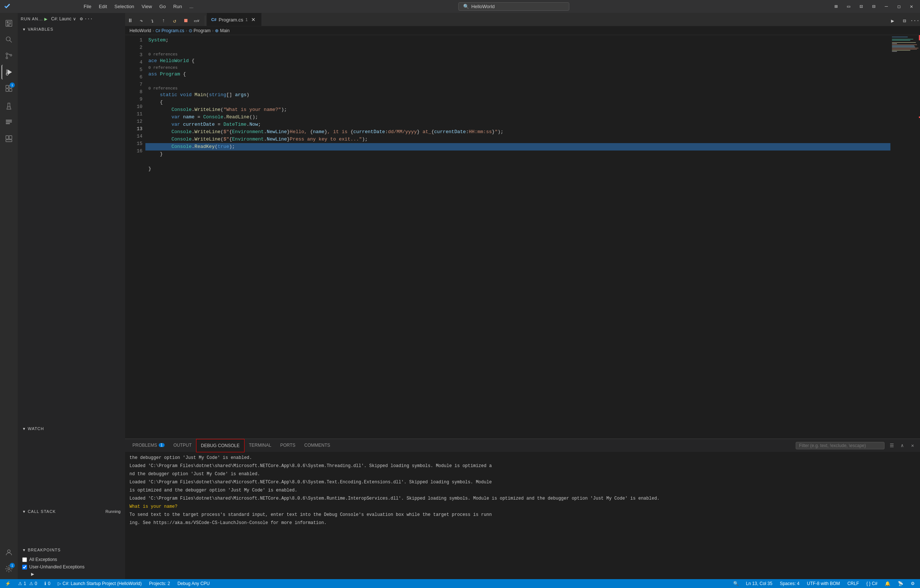 The width and height of the screenshot is (920, 588). What do you see at coordinates (9, 23) in the screenshot?
I see `activity-explorer` at bounding box center [9, 23].